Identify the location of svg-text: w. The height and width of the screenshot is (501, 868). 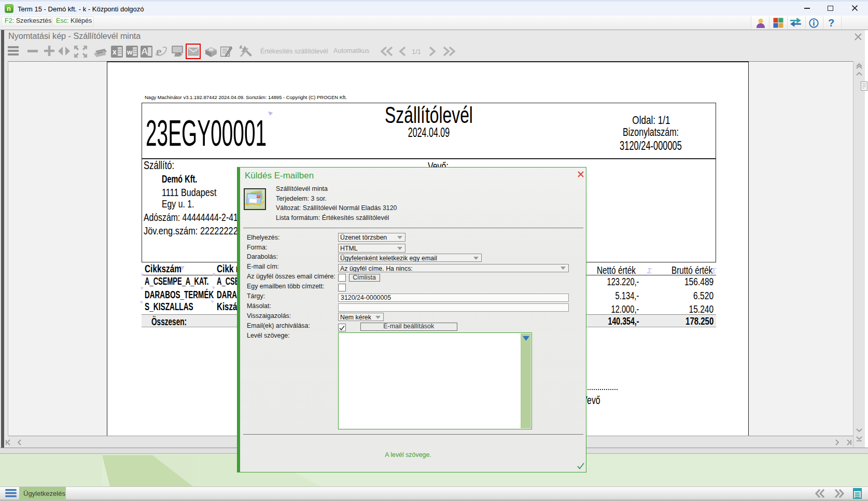
(130, 52).